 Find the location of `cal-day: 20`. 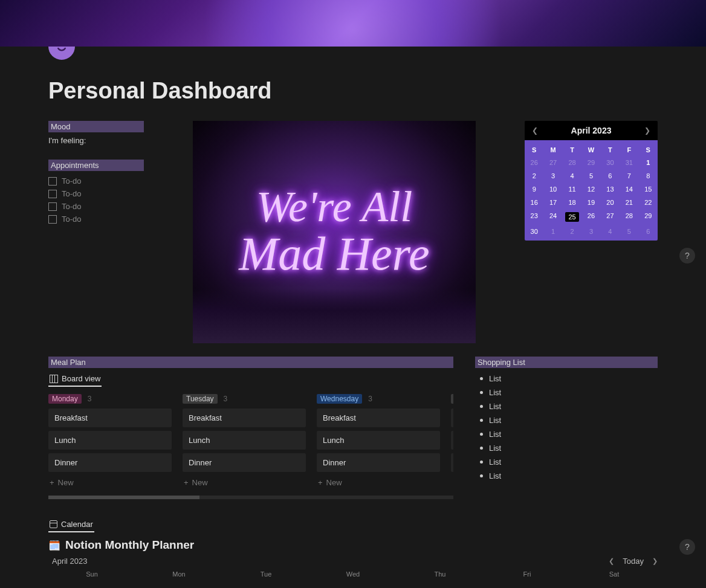

cal-day: 20 is located at coordinates (610, 202).